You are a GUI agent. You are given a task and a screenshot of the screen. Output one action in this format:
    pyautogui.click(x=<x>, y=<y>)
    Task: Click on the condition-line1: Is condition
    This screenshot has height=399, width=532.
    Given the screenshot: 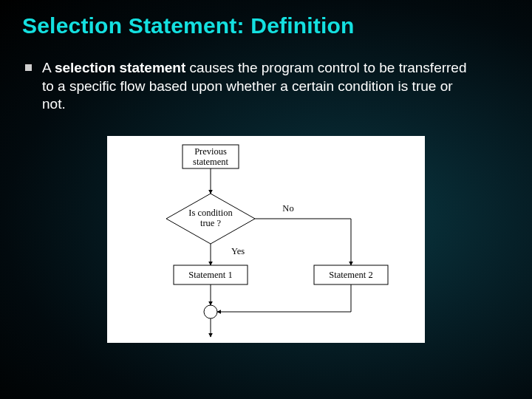 What is the action you would take?
    pyautogui.click(x=211, y=213)
    